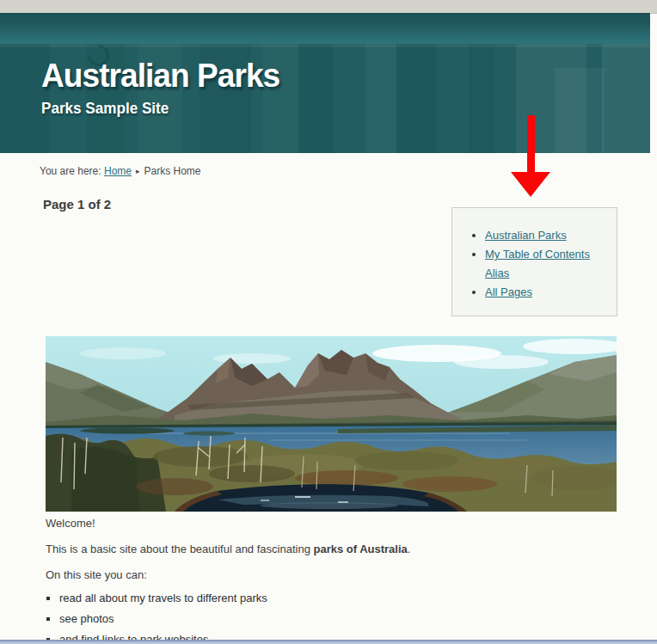 This screenshot has height=644, width=657. What do you see at coordinates (409, 549) in the screenshot?
I see `intro-text-suffix: .` at bounding box center [409, 549].